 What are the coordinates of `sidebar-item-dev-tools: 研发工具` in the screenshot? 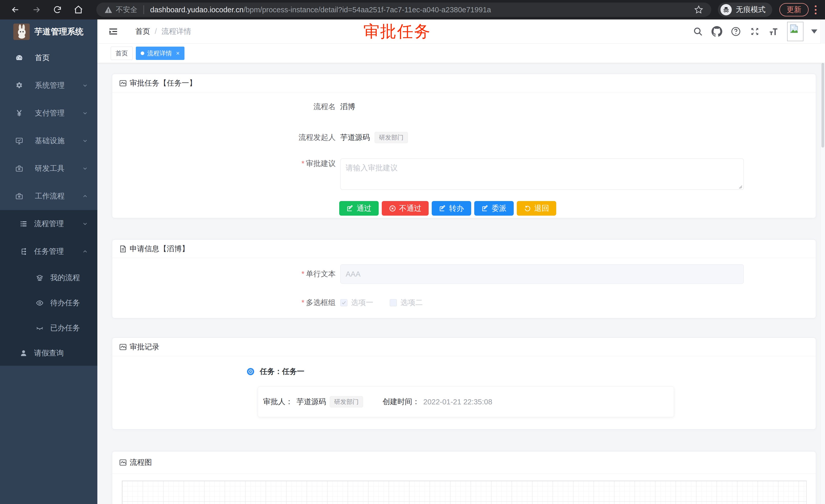 It's located at (49, 169).